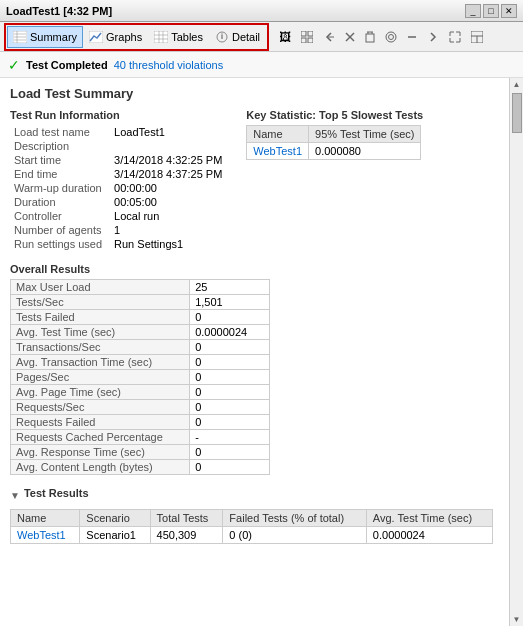  Describe the element at coordinates (433, 37) in the screenshot. I see `forward-icon` at that location.